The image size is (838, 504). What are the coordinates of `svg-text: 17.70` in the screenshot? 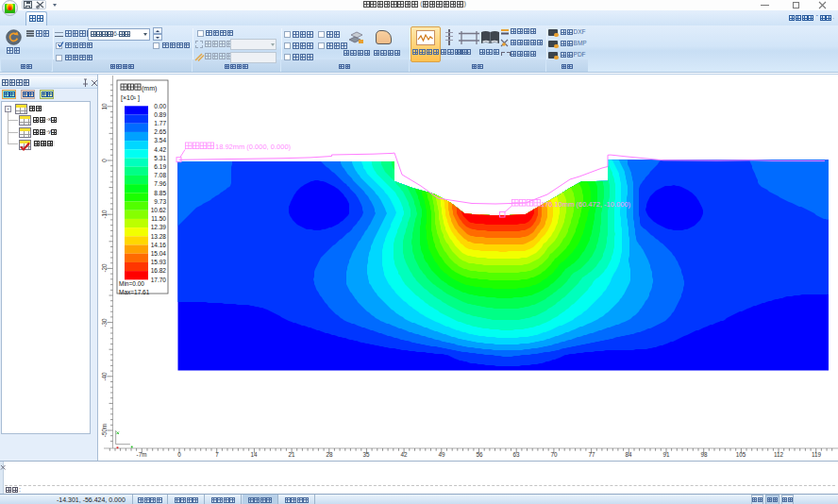 It's located at (159, 279).